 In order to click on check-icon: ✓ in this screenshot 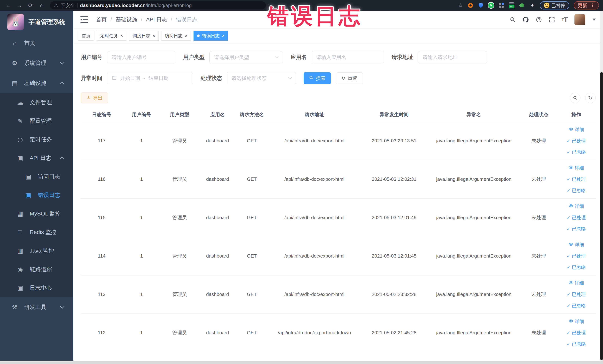, I will do `click(569, 344)`.